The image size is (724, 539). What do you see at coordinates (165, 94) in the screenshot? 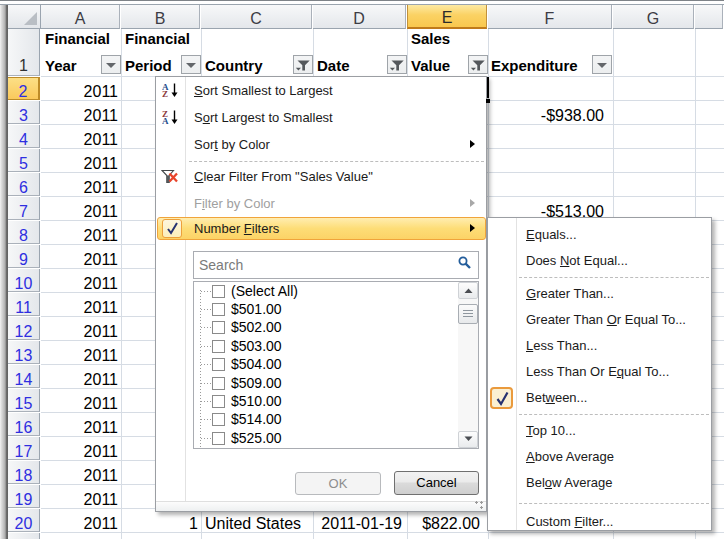
I see `svg-text: Z` at bounding box center [165, 94].